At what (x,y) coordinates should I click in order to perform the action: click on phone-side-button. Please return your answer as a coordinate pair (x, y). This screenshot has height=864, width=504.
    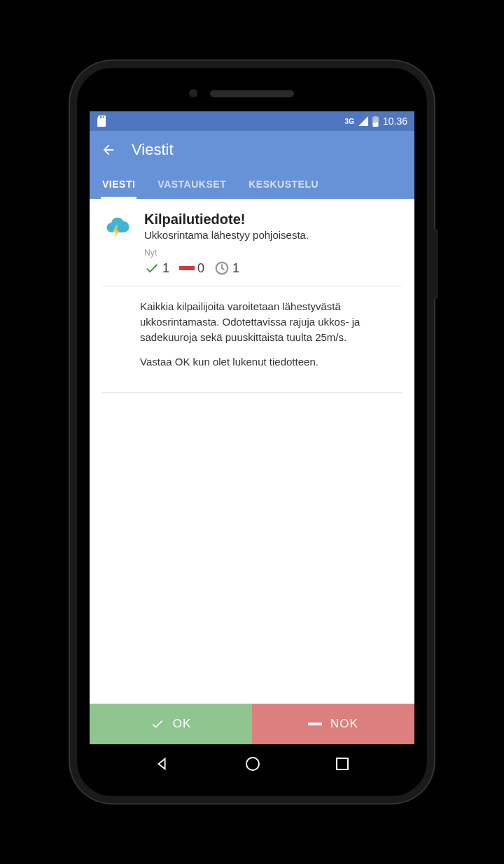
    Looking at the image, I should click on (436, 264).